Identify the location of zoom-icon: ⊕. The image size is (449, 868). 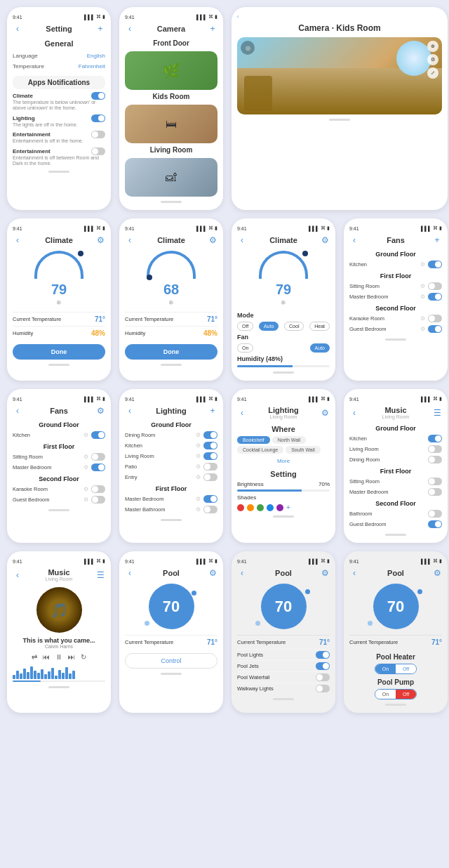
(433, 46).